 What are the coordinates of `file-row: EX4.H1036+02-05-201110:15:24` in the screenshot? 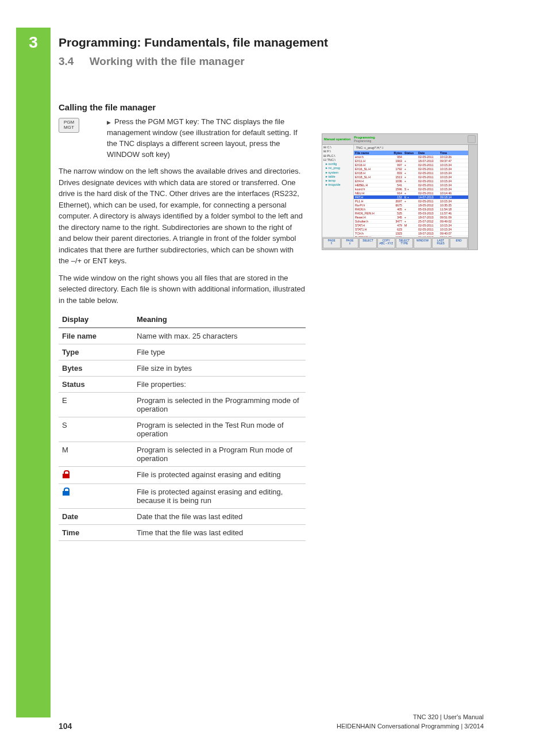 It's located at (411, 182).